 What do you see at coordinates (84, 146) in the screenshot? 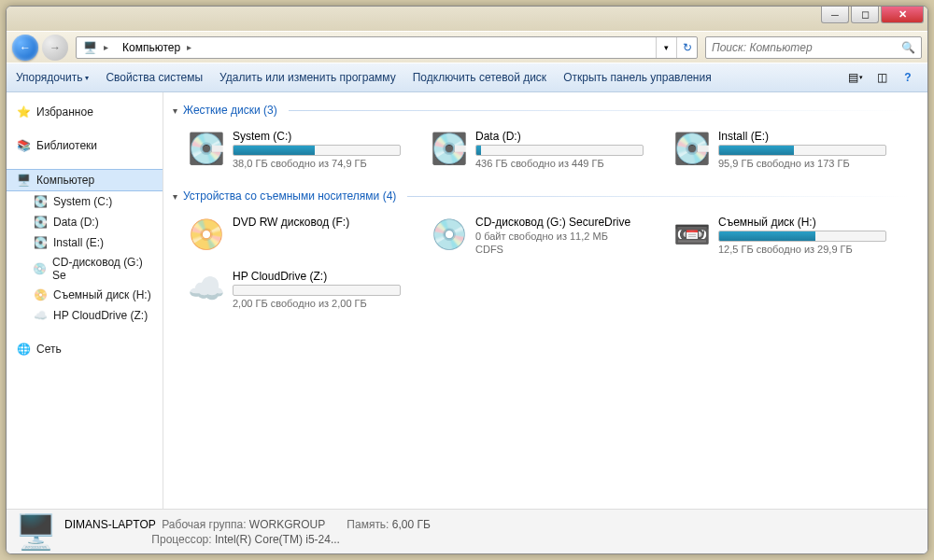
I see `sidebar-libraries: 📚Библиотеки` at bounding box center [84, 146].